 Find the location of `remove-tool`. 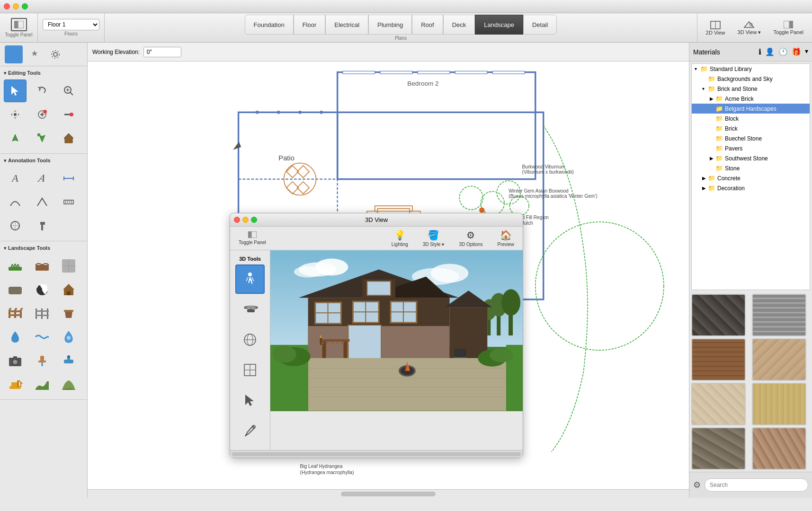

remove-tool is located at coordinates (69, 115).